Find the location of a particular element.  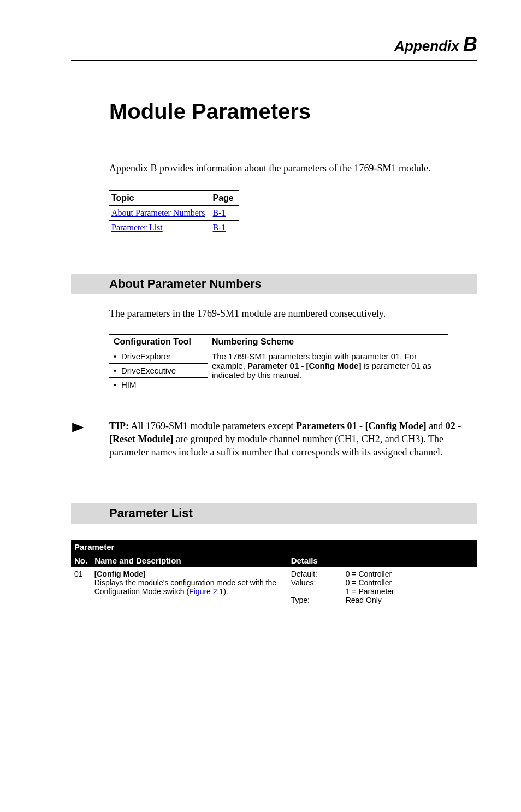

page-link-b1-b: B-1 is located at coordinates (225, 228).